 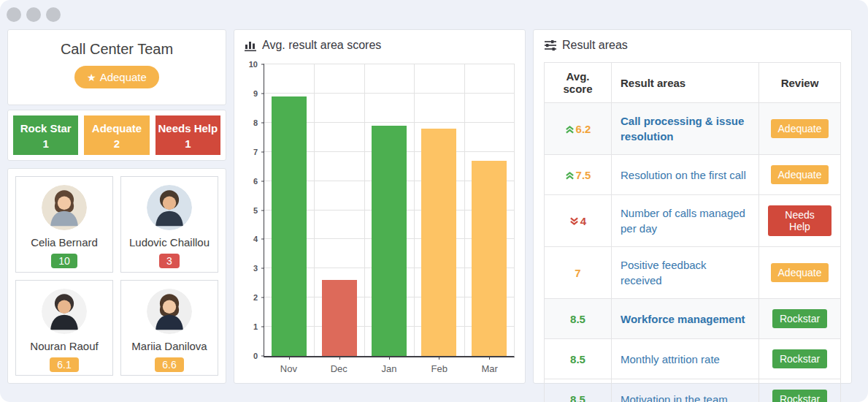 What do you see at coordinates (64, 261) in the screenshot?
I see `member-score-badge: 10` at bounding box center [64, 261].